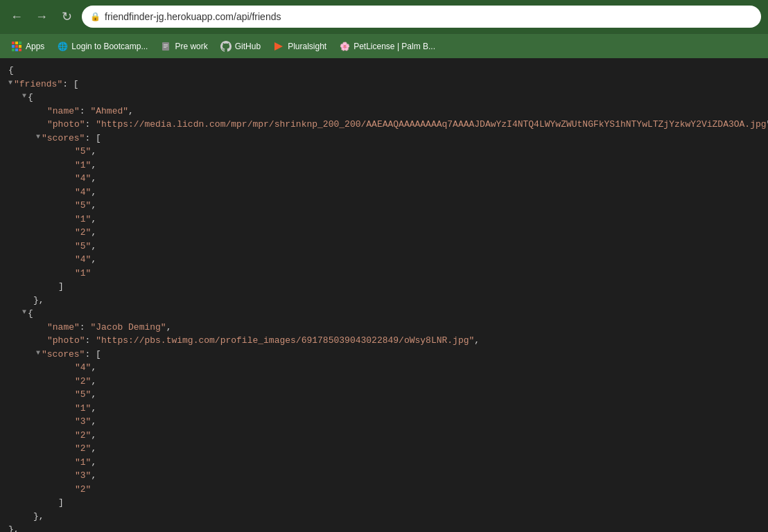 The image size is (768, 532). I want to click on toggle-ahmed-scores-arrow: ▼, so click(38, 137).